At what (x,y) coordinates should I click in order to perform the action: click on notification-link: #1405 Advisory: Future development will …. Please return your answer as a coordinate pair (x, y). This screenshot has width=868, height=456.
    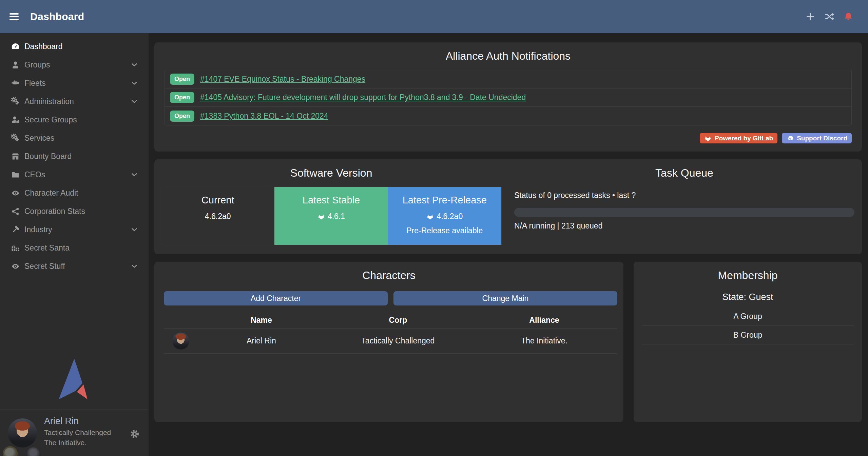
    Looking at the image, I should click on (363, 98).